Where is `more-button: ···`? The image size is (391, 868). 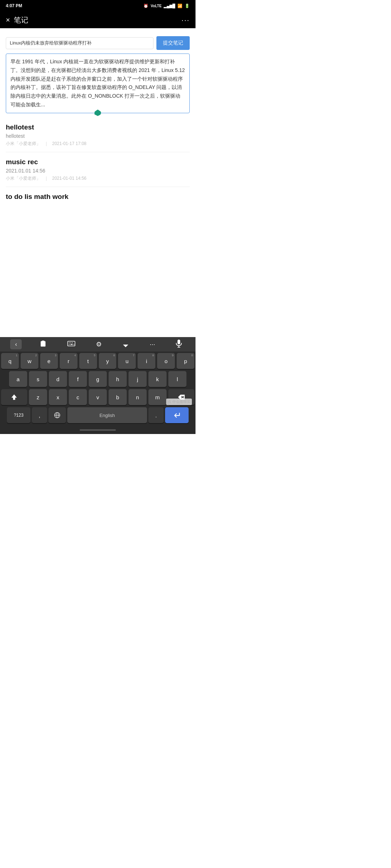 more-button: ··· is located at coordinates (185, 20).